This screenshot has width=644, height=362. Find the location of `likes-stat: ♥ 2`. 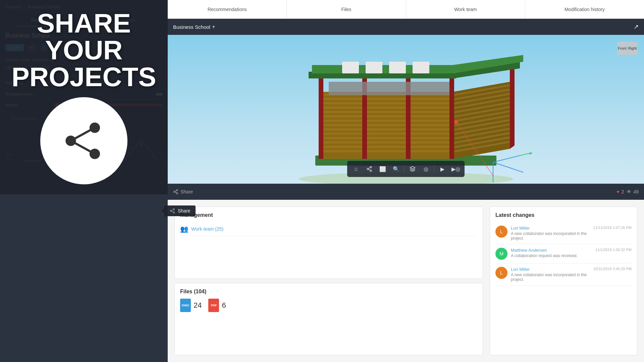

likes-stat: ♥ 2 is located at coordinates (620, 192).